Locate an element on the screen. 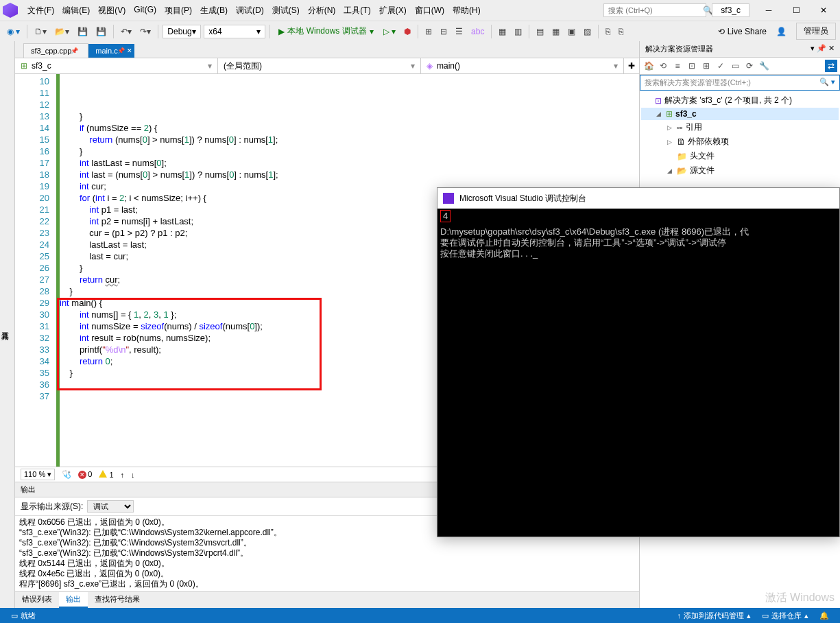  menu-item: 调试(D) is located at coordinates (250, 11).